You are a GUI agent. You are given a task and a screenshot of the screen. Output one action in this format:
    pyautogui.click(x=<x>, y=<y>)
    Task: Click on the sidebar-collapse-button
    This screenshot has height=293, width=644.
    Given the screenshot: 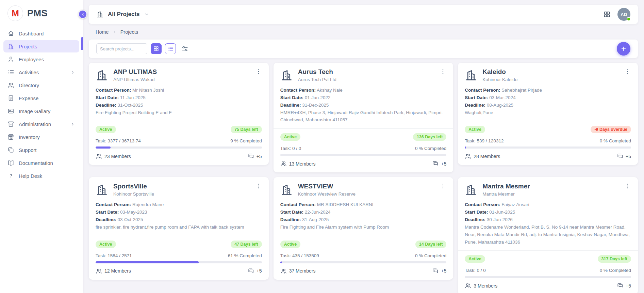 What is the action you would take?
    pyautogui.click(x=83, y=14)
    